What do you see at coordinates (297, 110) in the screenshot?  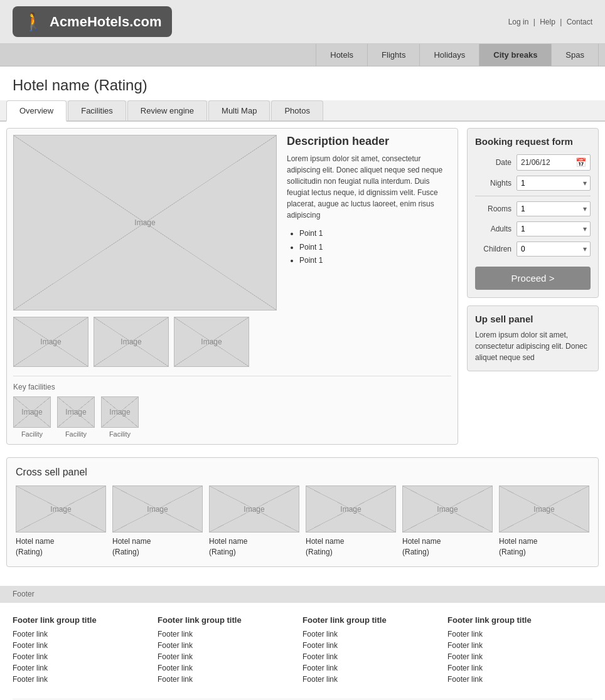 I see `tab-photos: Photos` at bounding box center [297, 110].